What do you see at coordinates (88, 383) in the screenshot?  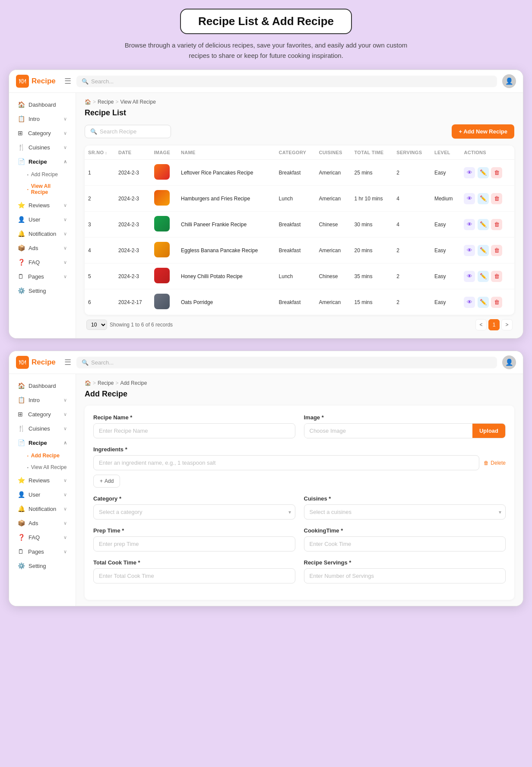 I see `breadcrumb-home-2: 🏠` at bounding box center [88, 383].